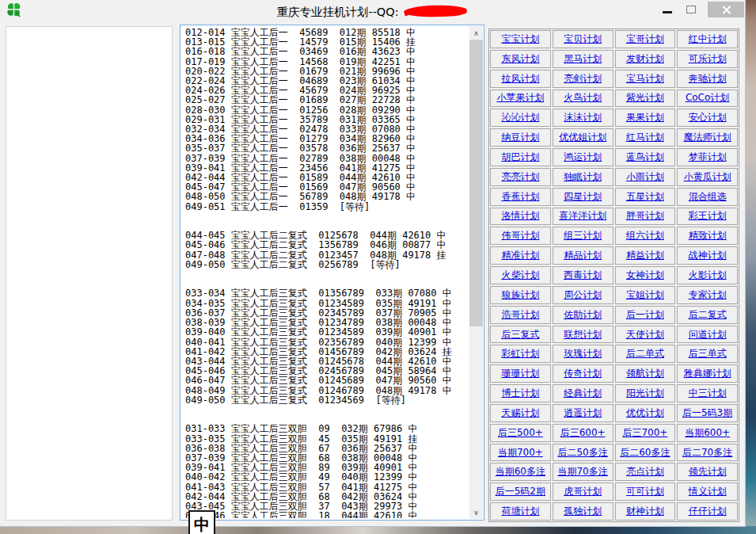 This screenshot has height=534, width=756. Describe the element at coordinates (583, 512) in the screenshot. I see `plan-link-cell: 孤独计划` at that location.